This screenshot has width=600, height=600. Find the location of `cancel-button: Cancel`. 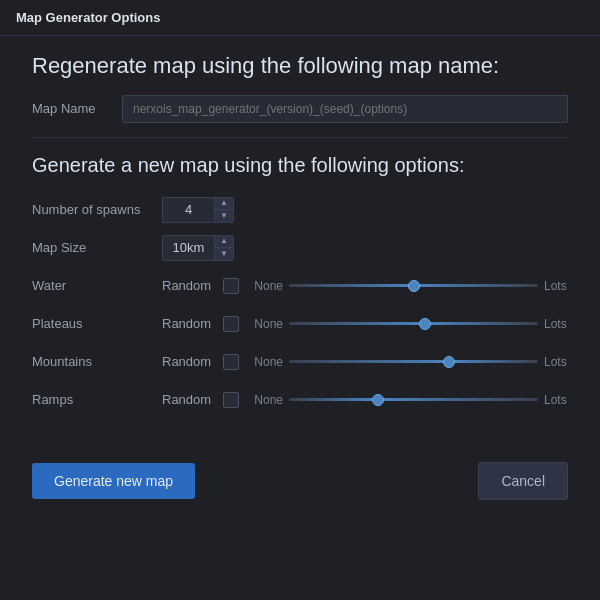

cancel-button: Cancel is located at coordinates (523, 481).